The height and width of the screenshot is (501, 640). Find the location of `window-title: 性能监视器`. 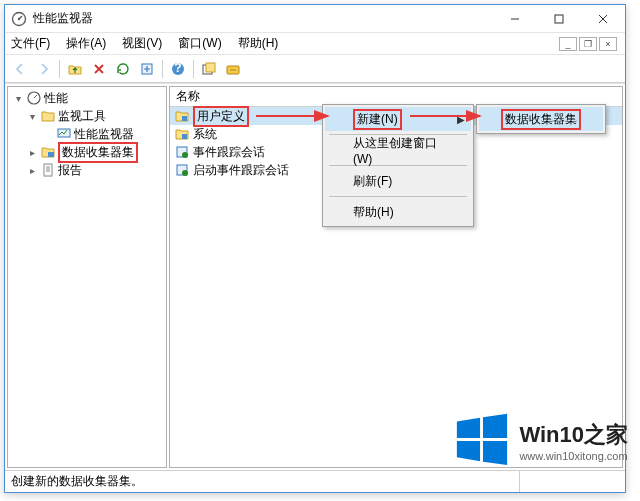

window-title: 性能监视器 is located at coordinates (263, 18).